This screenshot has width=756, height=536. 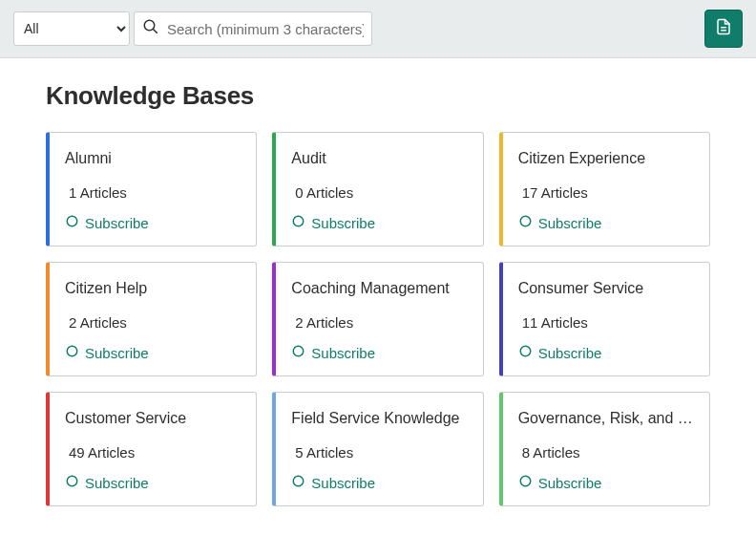 What do you see at coordinates (153, 418) in the screenshot?
I see `card-title: Customer Service` at bounding box center [153, 418].